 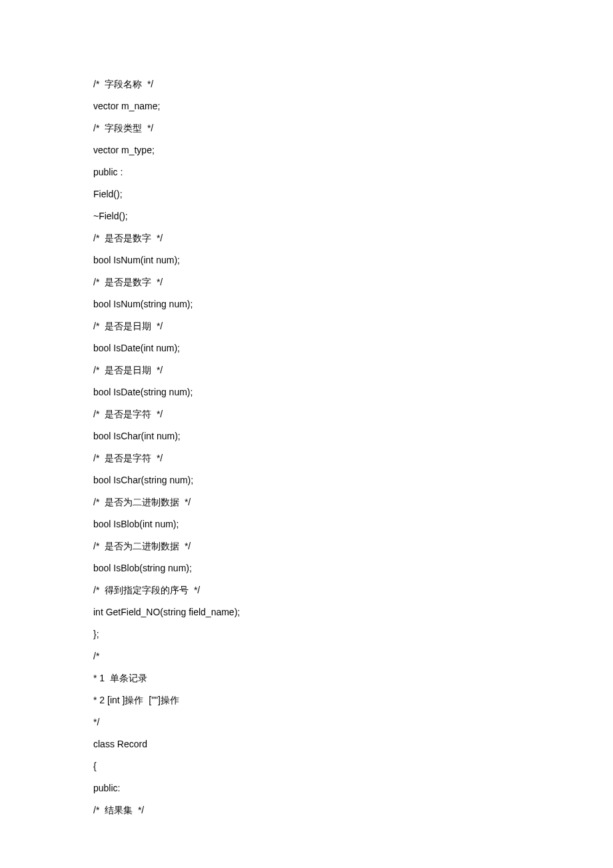 I want to click on code-line: * 2 [int ]操作 [""]操作, so click(x=306, y=700).